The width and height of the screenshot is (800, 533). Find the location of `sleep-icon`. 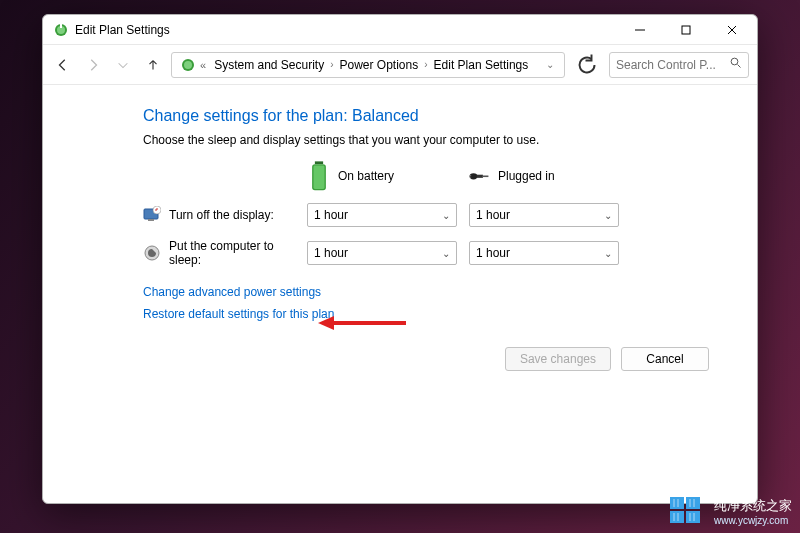

sleep-icon is located at coordinates (152, 253).